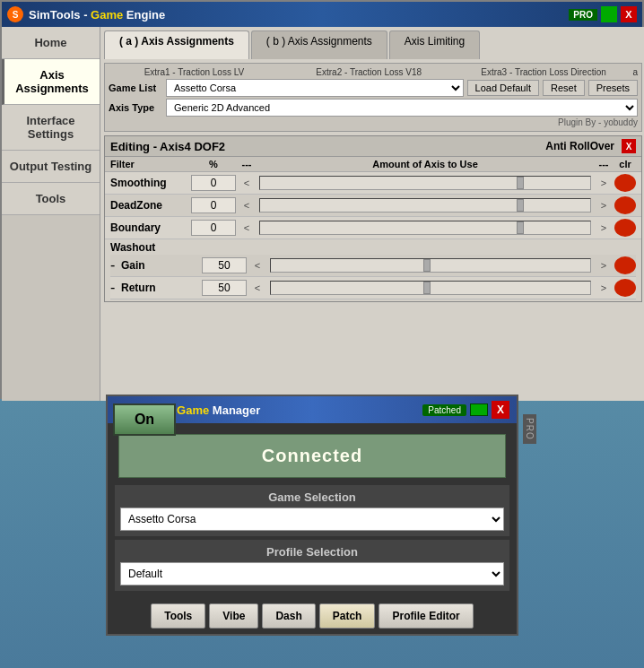 This screenshot has width=644, height=668. What do you see at coordinates (257, 265) in the screenshot?
I see `filter-gain-lt: <` at bounding box center [257, 265].